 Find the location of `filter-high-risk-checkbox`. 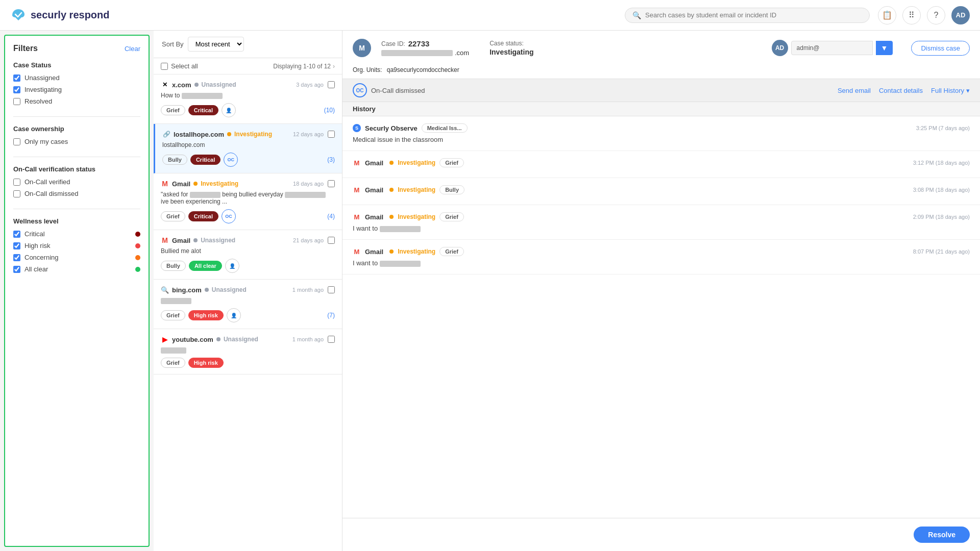

filter-high-risk-checkbox is located at coordinates (17, 246).